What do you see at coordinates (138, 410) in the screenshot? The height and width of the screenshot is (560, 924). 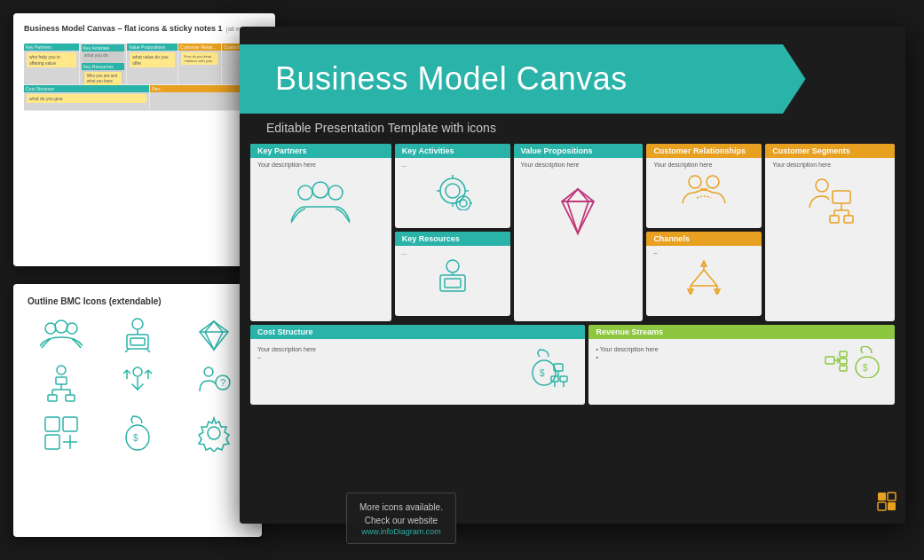 I see `outline-slide: Outline BMC Icons (extendable)` at bounding box center [138, 410].